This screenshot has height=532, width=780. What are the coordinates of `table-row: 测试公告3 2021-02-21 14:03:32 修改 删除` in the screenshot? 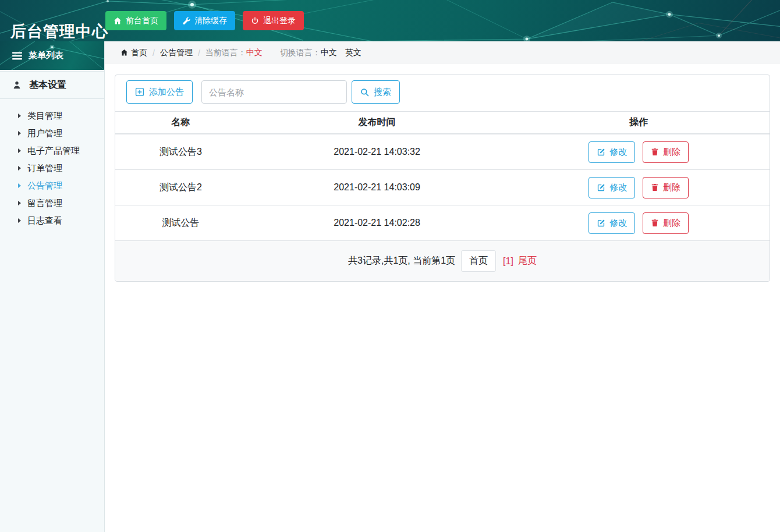 It's located at (442, 152).